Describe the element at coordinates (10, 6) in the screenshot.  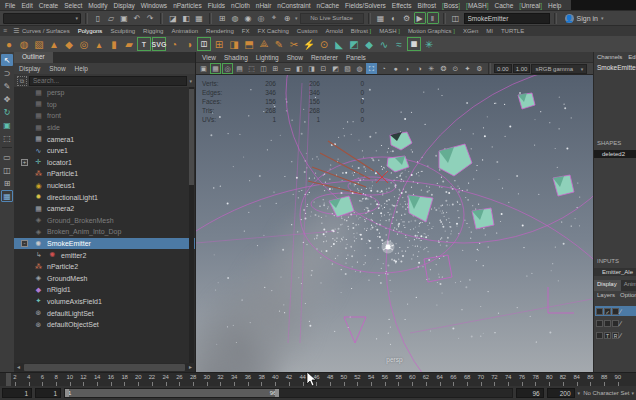
I see `menu-file: File` at that location.